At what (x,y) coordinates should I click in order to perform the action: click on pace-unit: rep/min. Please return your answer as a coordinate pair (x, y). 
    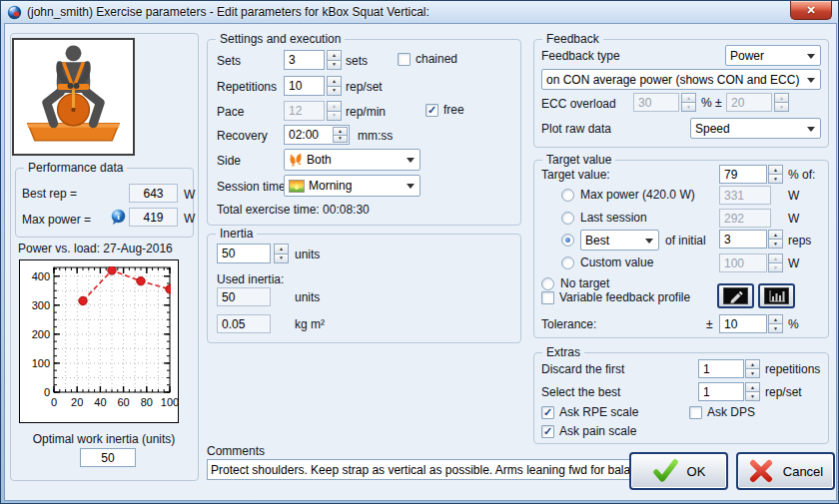
    Looking at the image, I should click on (366, 112).